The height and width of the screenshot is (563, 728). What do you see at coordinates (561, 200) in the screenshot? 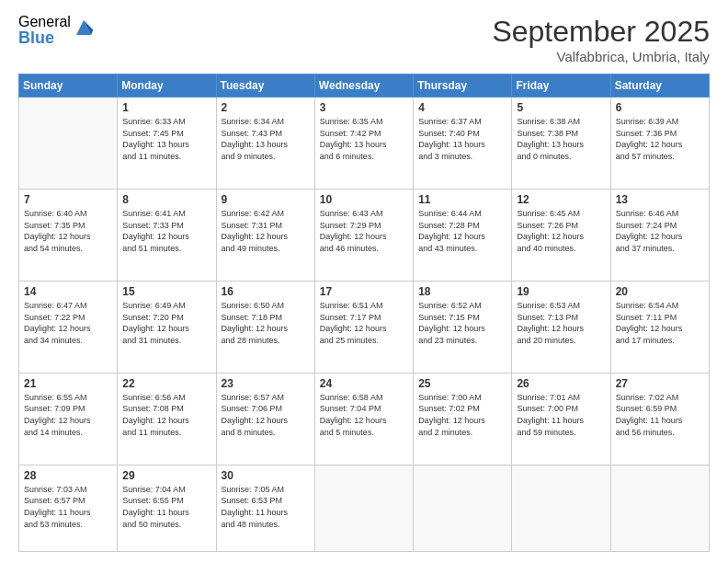
I see `day-number: 12` at bounding box center [561, 200].